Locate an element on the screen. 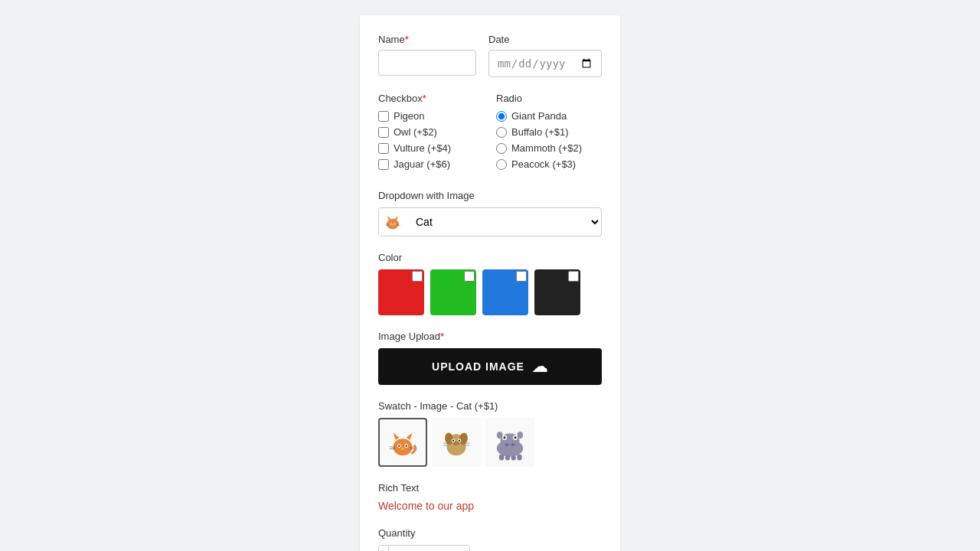  radio-peacock-input is located at coordinates (501, 165).